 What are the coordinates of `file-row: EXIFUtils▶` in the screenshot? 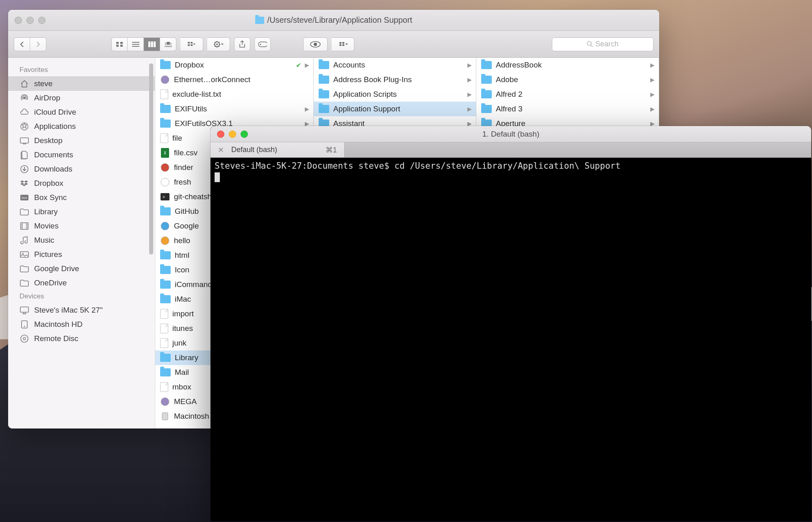 It's located at (234, 109).